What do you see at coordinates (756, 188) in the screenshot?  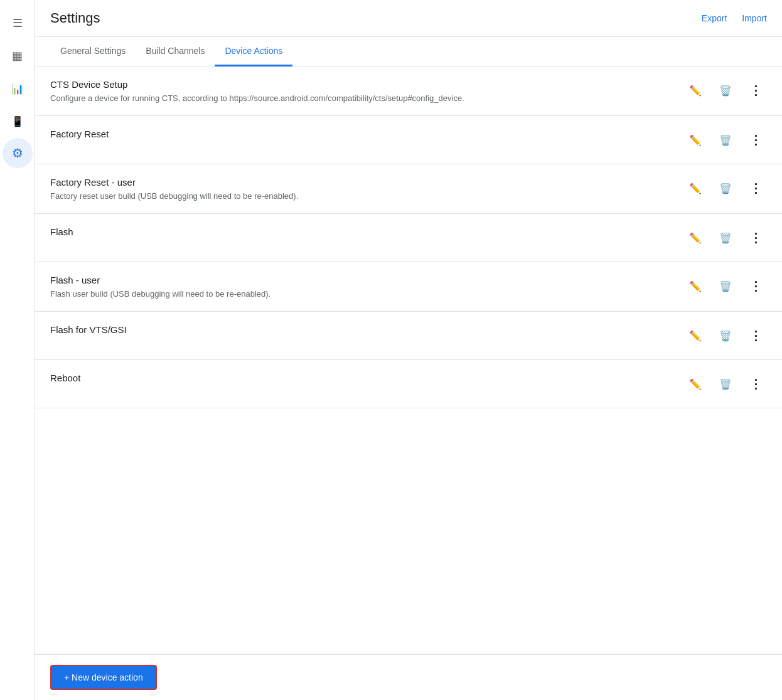 I see `more-button-factory-reset-user: ⋮` at bounding box center [756, 188].